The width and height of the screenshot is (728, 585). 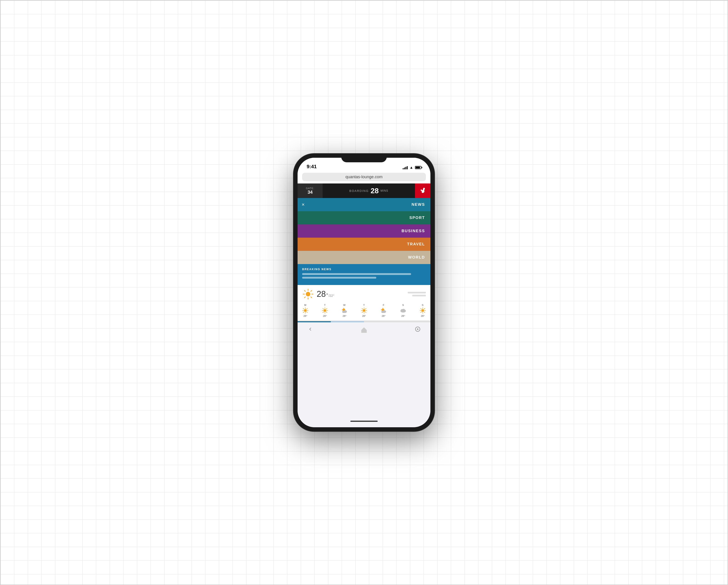 I want to click on nav-item-sport: SPORT, so click(x=364, y=218).